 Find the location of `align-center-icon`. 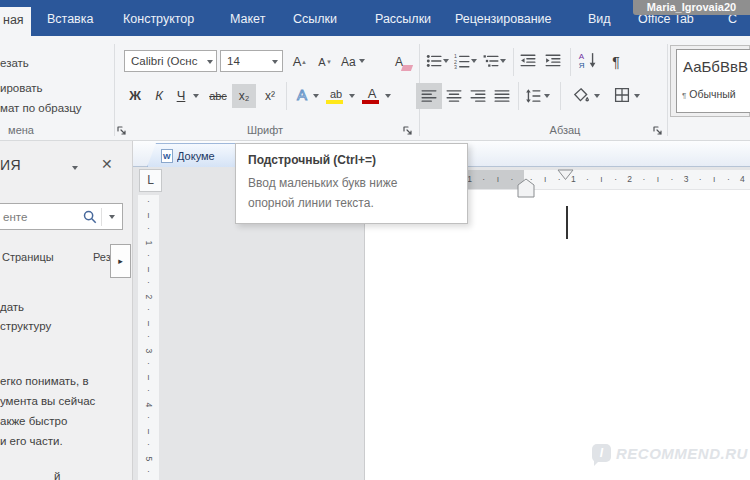

align-center-icon is located at coordinates (454, 96).